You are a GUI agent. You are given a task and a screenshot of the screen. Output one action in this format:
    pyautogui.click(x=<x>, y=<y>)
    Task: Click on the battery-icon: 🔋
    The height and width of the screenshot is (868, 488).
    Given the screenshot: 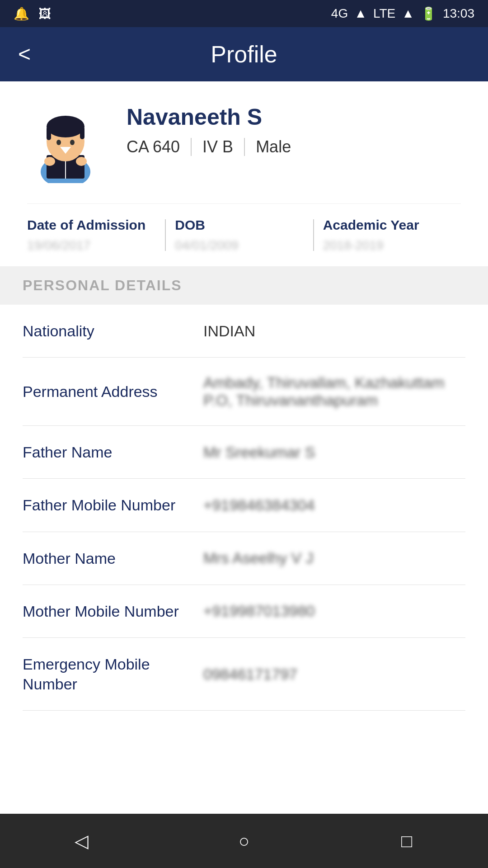 What is the action you would take?
    pyautogui.click(x=428, y=14)
    